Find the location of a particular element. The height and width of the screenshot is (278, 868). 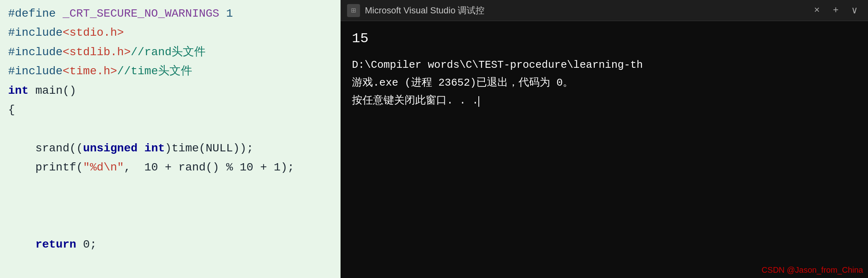

code-line-1: #define _CRT_SECURE_NO_WARNINGS 1 is located at coordinates (170, 14).